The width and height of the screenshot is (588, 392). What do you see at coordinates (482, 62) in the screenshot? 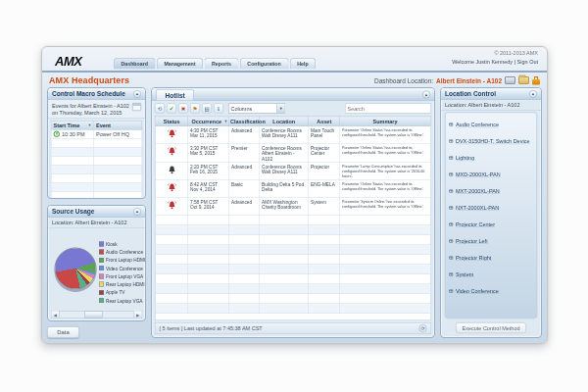
I see `welcome-text: Welcome Justin Kennedy` at bounding box center [482, 62].